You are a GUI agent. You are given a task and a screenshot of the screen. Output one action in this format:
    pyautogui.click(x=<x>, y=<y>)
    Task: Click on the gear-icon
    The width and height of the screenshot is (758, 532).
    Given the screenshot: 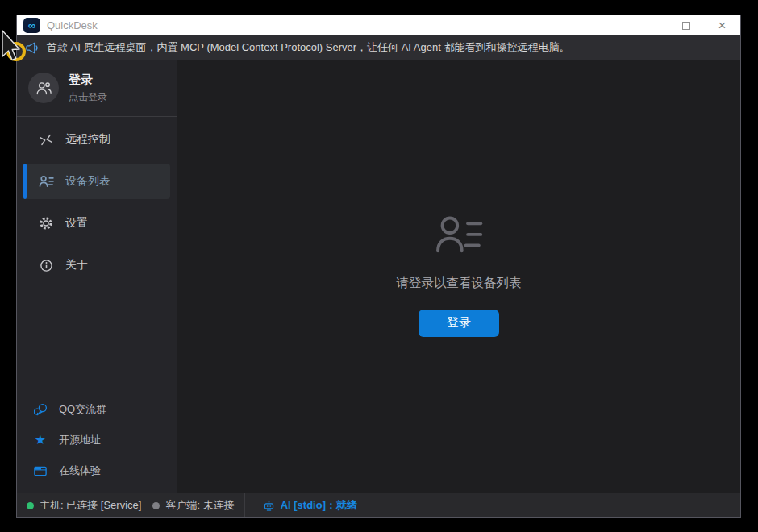 What is the action you would take?
    pyautogui.click(x=46, y=223)
    